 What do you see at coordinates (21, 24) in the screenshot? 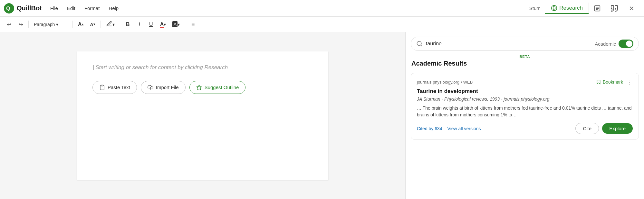
I see `redo-icon: ↪` at bounding box center [21, 24].